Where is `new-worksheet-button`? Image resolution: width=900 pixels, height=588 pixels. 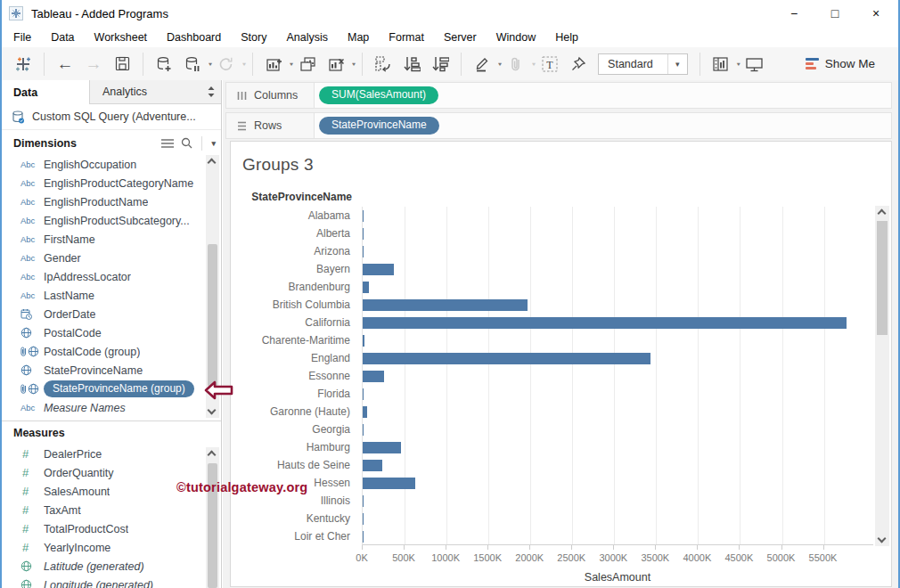 new-worksheet-button is located at coordinates (274, 64).